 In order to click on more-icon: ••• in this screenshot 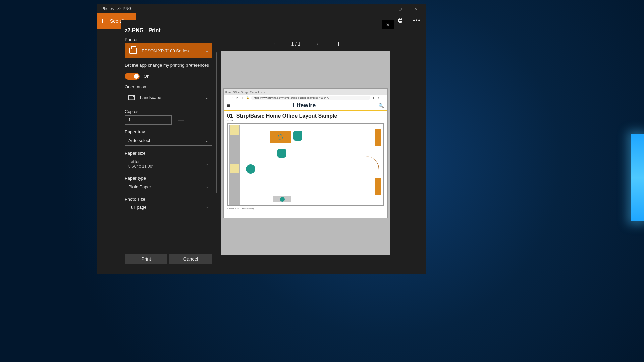, I will do `click(417, 20)`.